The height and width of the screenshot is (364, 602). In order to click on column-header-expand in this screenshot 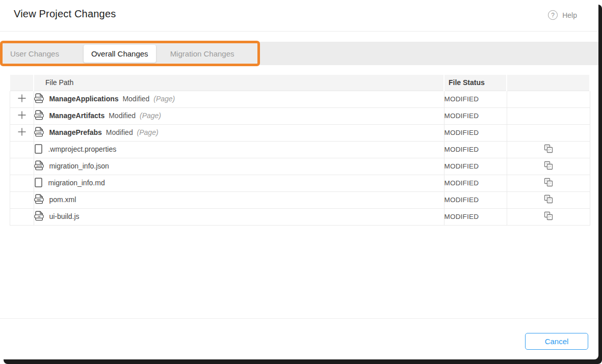, I will do `click(21, 82)`.